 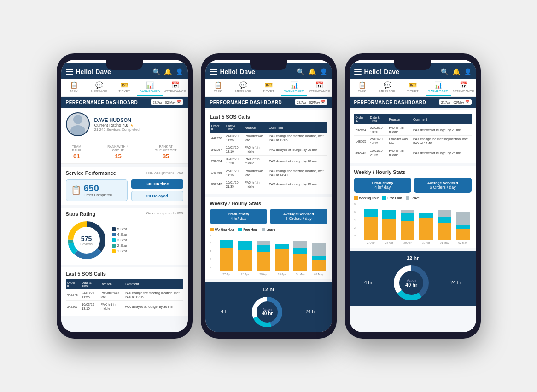 I want to click on bell-icon-1: 🔔, so click(x=168, y=72).